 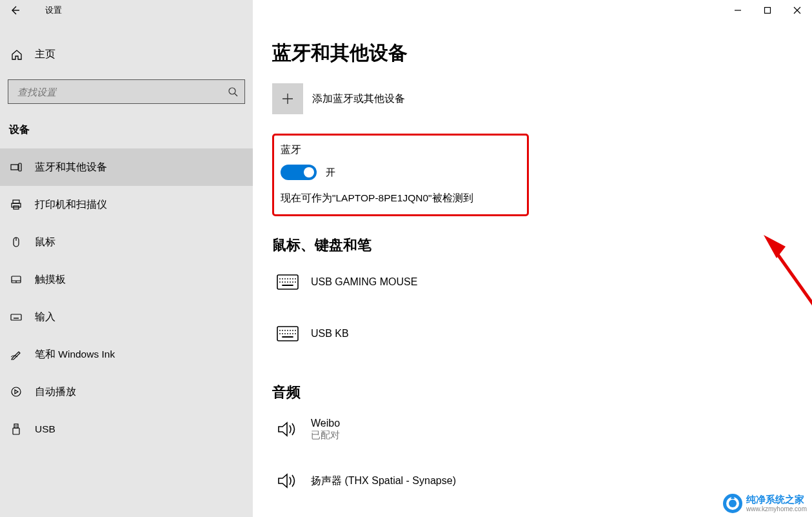 What do you see at coordinates (54, 10) in the screenshot?
I see `window-title: 设置` at bounding box center [54, 10].